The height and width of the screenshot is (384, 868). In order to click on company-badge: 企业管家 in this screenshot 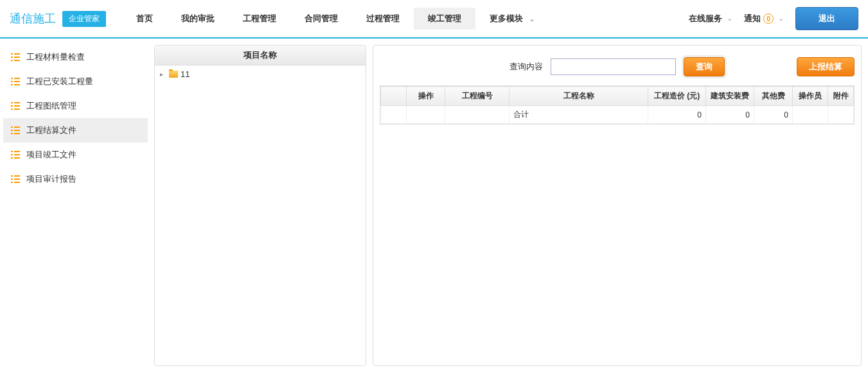, I will do `click(84, 19)`.